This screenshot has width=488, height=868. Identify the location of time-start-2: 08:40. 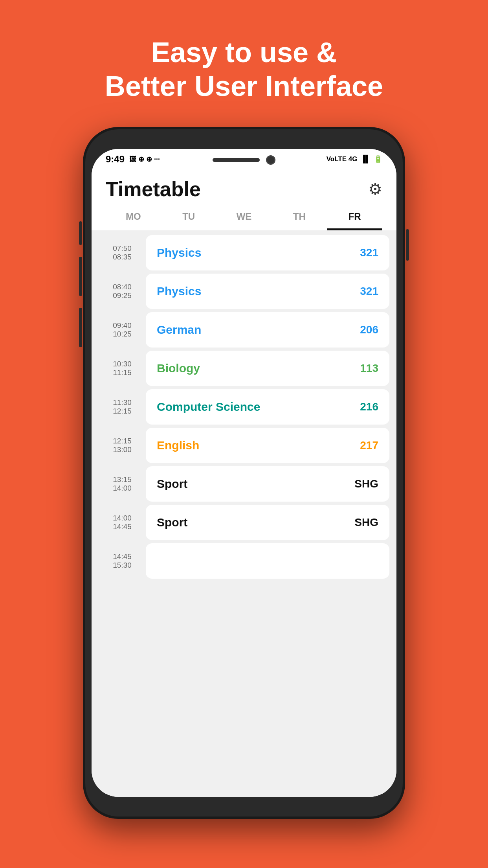
(122, 287).